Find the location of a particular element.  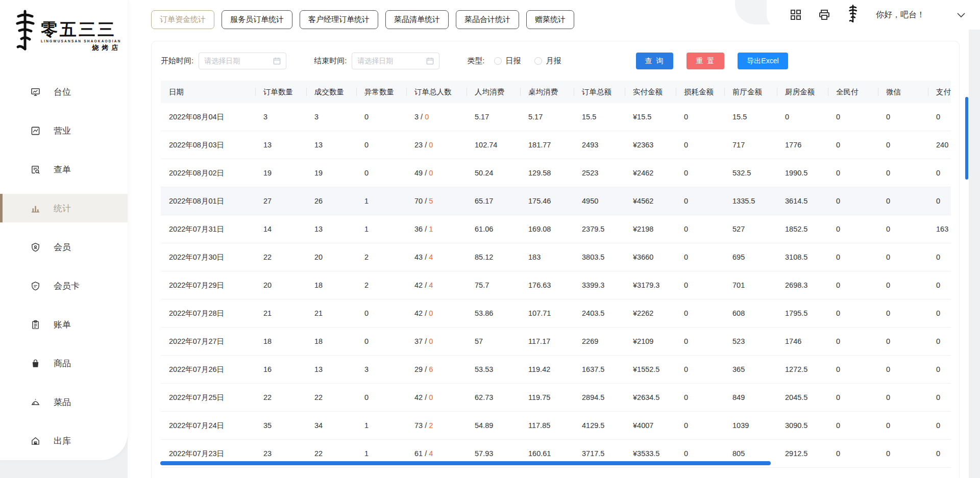

end-date-input: 请选择日期 is located at coordinates (396, 61).